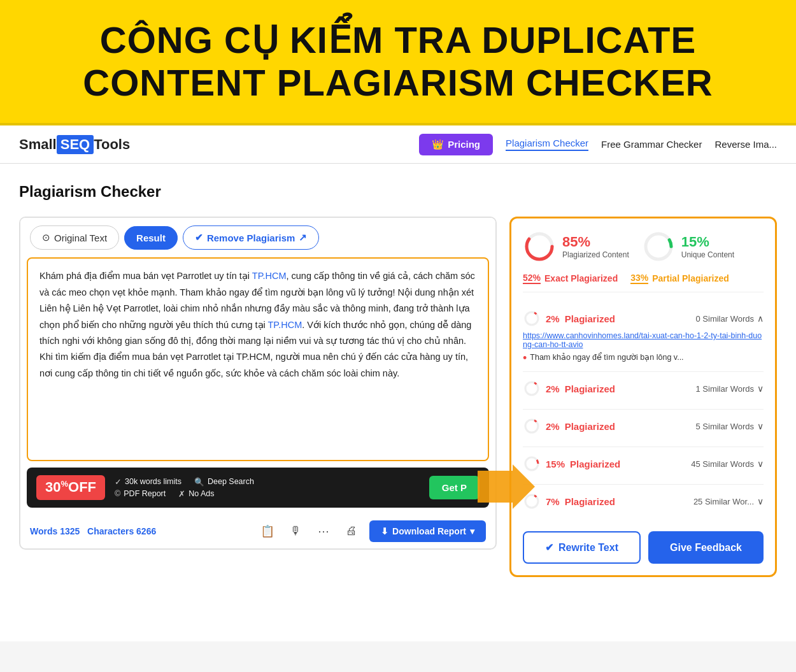 Image resolution: width=796 pixels, height=672 pixels. What do you see at coordinates (71, 487) in the screenshot?
I see `promo-off-badge: 30%OFF` at bounding box center [71, 487].